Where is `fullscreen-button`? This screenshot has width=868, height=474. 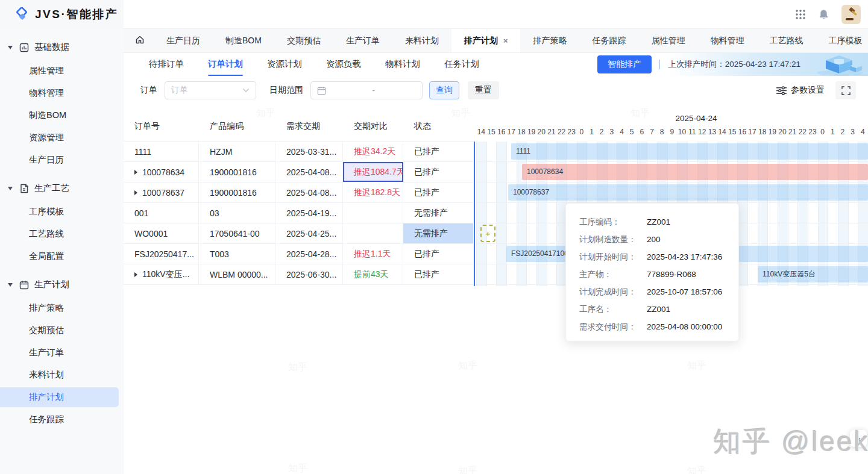 fullscreen-button is located at coordinates (846, 90).